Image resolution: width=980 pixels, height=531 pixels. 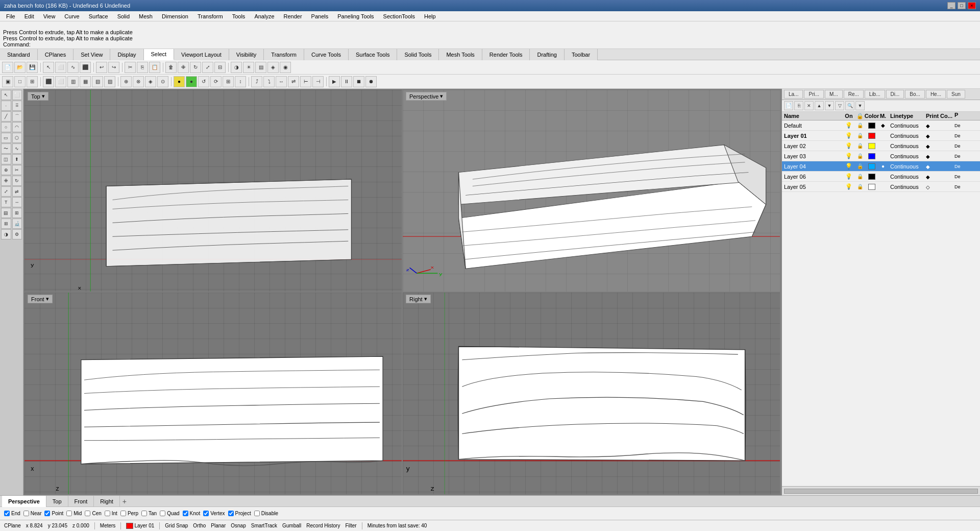 What do you see at coordinates (48, 67) in the screenshot?
I see `tb-select: ↖` at bounding box center [48, 67].